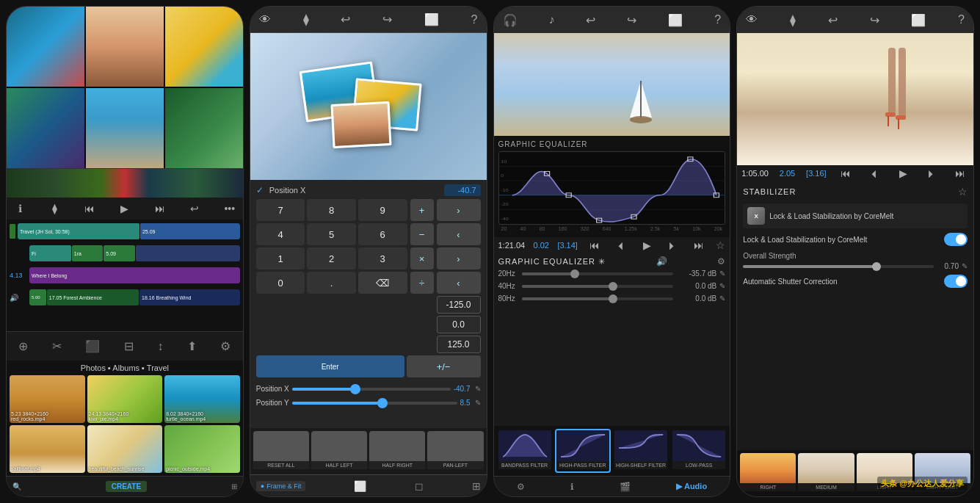  I want to click on create-button: CREATE, so click(126, 486).